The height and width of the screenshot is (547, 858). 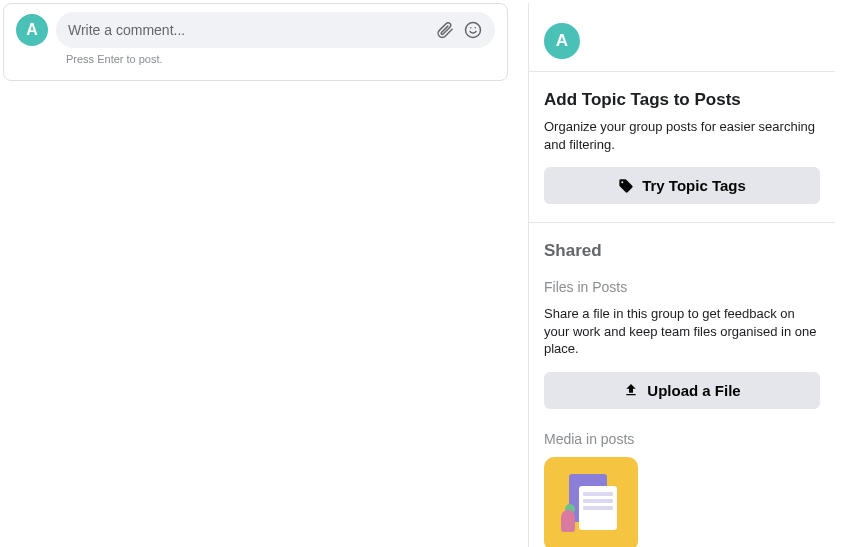 I want to click on files-desc: Share a file in this group to get feedba…, so click(x=682, y=332).